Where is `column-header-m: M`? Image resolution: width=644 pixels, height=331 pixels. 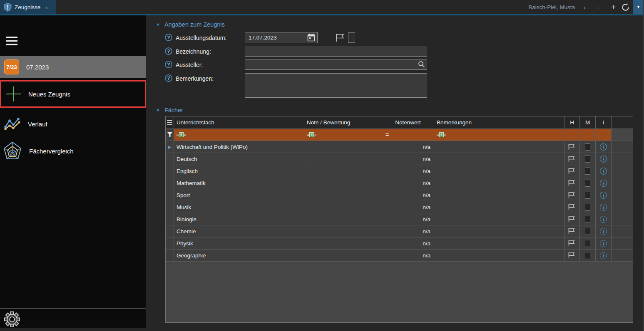
column-header-m: M is located at coordinates (588, 122).